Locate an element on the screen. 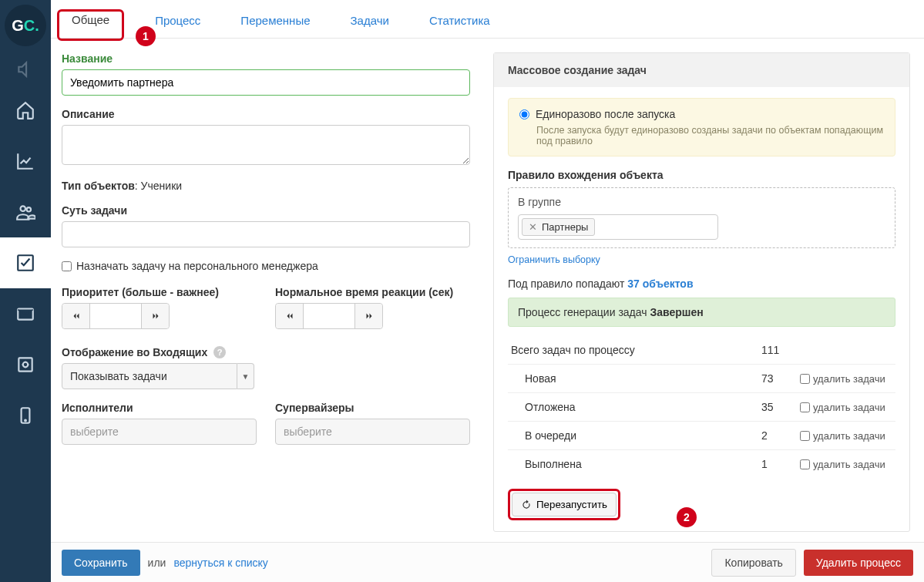 The height and width of the screenshot is (582, 924). chevron-down-icon: ▼ is located at coordinates (246, 376).